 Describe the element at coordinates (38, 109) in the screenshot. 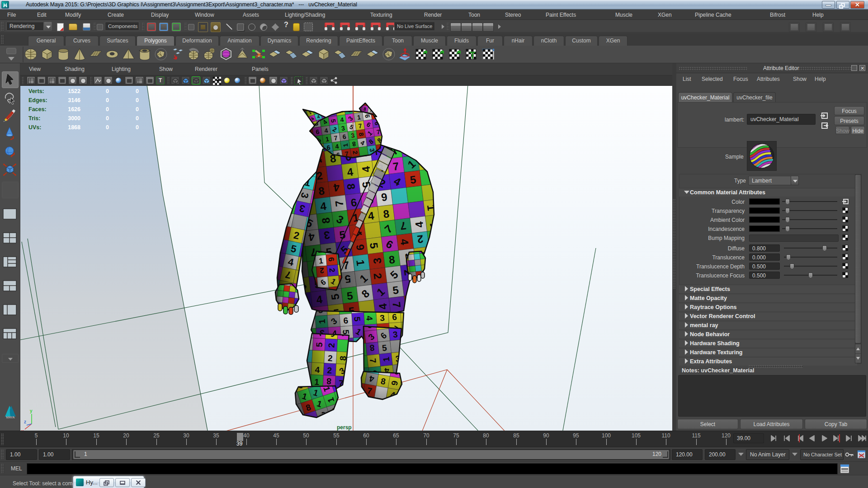

I see `svg-text: Faces:` at that location.